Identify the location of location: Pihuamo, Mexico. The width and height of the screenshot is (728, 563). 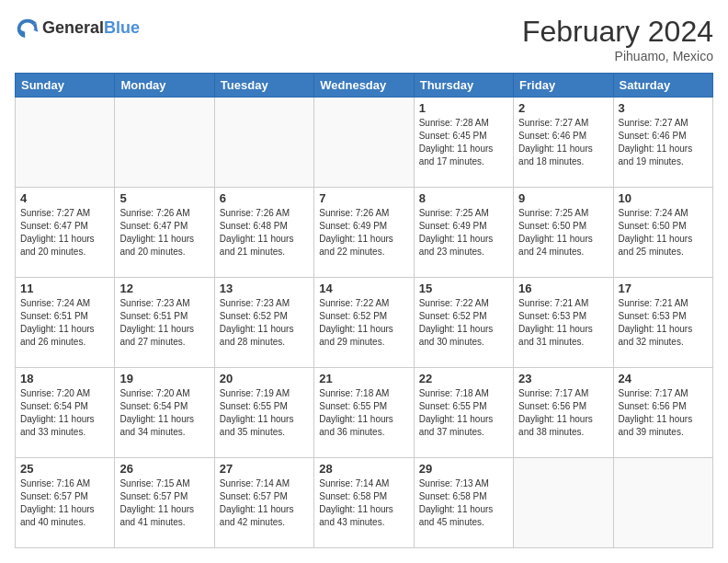
(618, 56).